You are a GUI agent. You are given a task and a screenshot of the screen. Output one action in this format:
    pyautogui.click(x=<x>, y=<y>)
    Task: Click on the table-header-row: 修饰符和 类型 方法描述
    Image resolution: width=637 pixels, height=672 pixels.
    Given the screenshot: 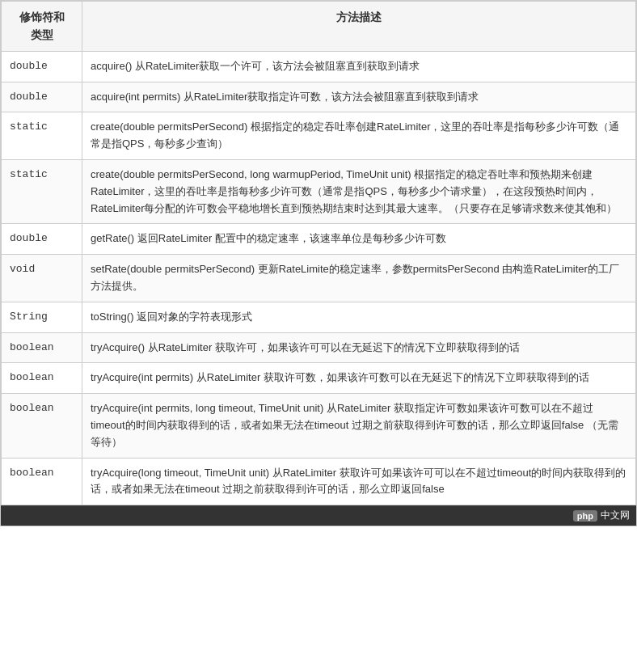 What is the action you would take?
    pyautogui.click(x=318, y=27)
    